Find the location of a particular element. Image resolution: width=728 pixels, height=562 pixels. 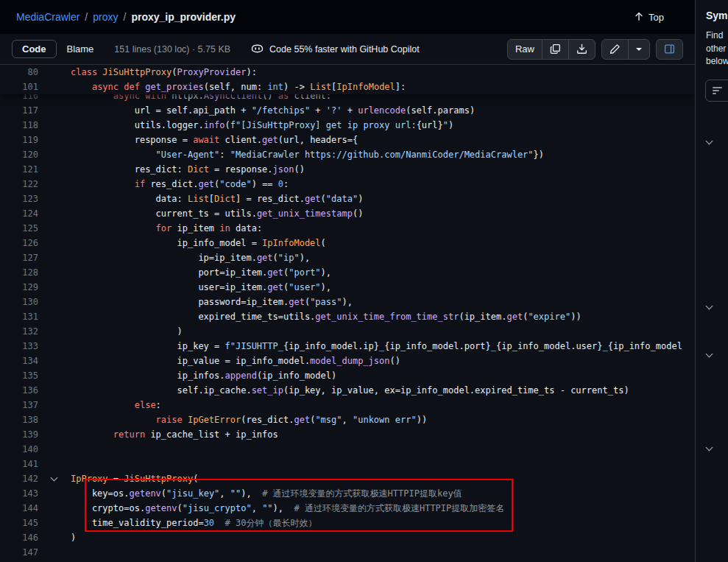

code-blame-segmented-control: Code Blame is located at coordinates (57, 49).